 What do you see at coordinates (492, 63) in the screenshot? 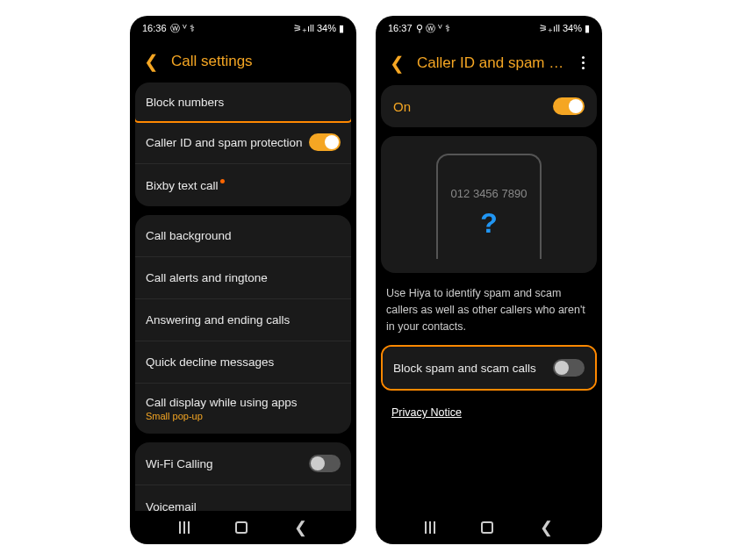
I see `page-title: Caller ID and spam pro…` at bounding box center [492, 63].